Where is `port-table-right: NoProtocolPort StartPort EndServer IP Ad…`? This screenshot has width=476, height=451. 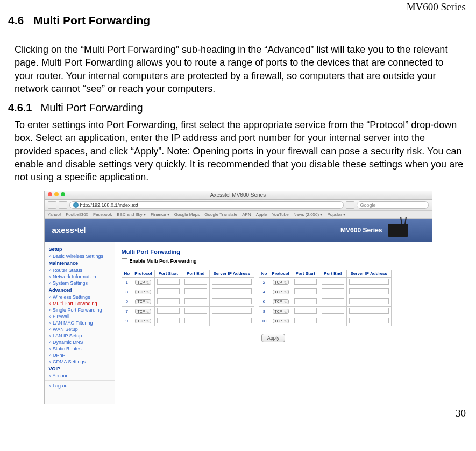 port-table-right: NoProtocolPort StartPort EndServer IP Ad… is located at coordinates (325, 298).